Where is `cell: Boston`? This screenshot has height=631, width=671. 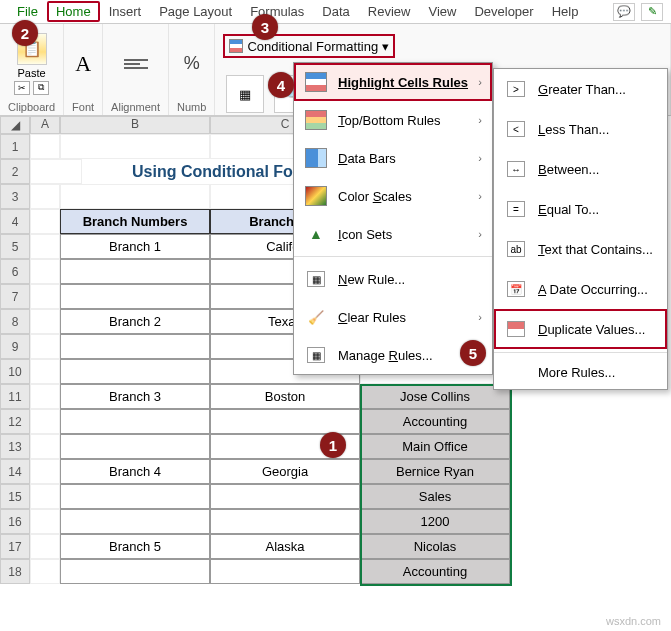
cell: Boston is located at coordinates (285, 396).